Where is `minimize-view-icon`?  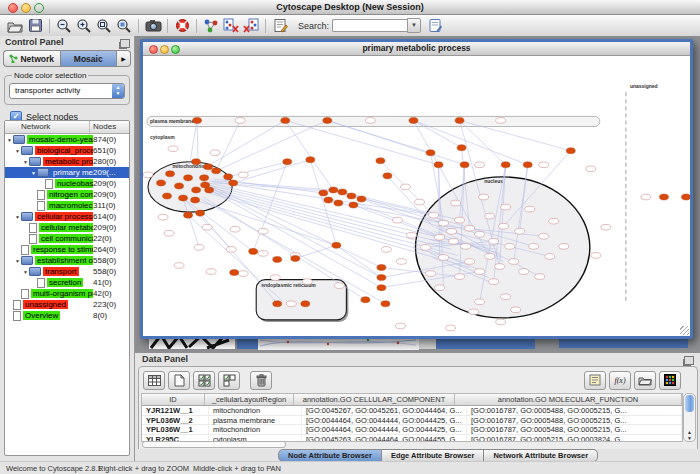 minimize-view-icon is located at coordinates (164, 50).